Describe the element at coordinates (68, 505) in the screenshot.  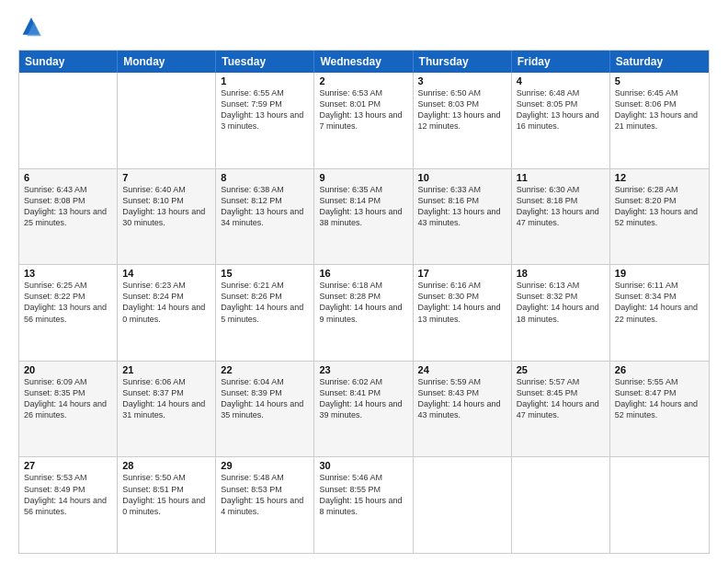
I see `calendar-cell: 27Sunrise: 5:53 AM Sunset: 8:49 PM Dayli…` at that location.